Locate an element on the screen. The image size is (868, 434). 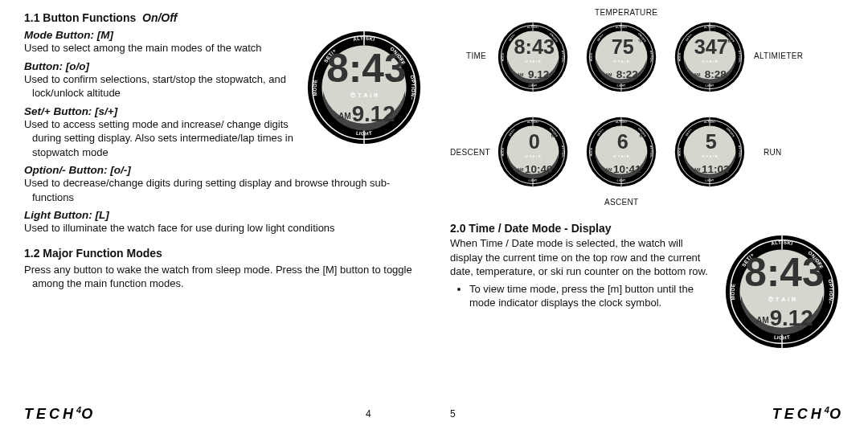
svg-text: 8:22 is located at coordinates (627, 74).